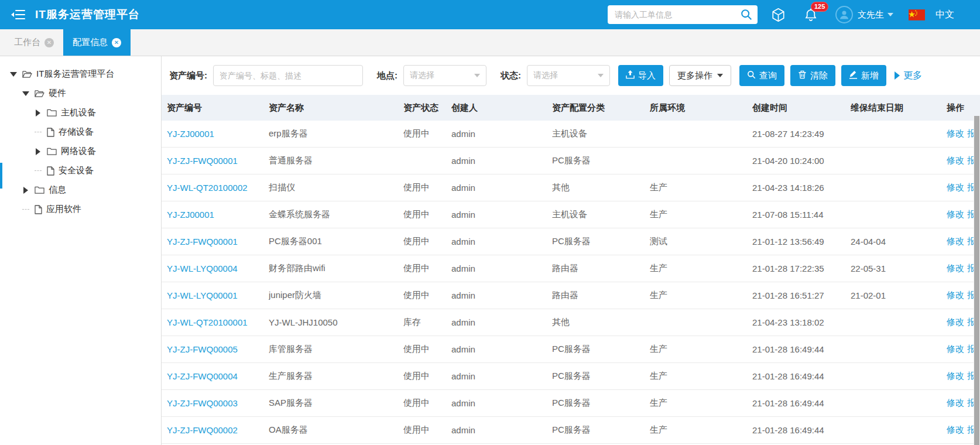 This screenshot has height=445, width=980. What do you see at coordinates (762, 76) in the screenshot?
I see `query-button: 查询` at bounding box center [762, 76].